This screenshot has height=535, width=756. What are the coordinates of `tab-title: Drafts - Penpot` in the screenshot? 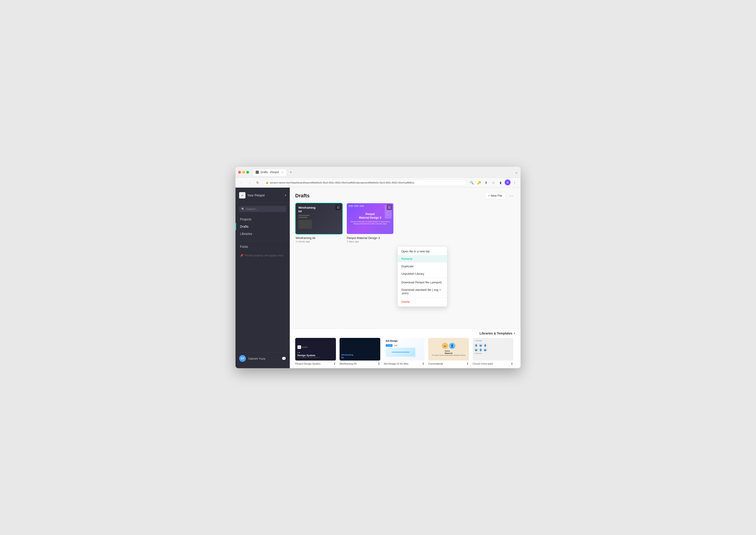 It's located at (270, 172).